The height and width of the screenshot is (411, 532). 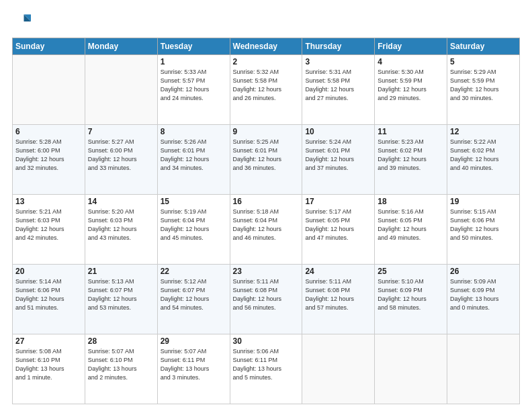 I want to click on day-info: Sunrise: 5:25 AM Sunset: 6:01 PM Dayligh…, so click(x=266, y=155).